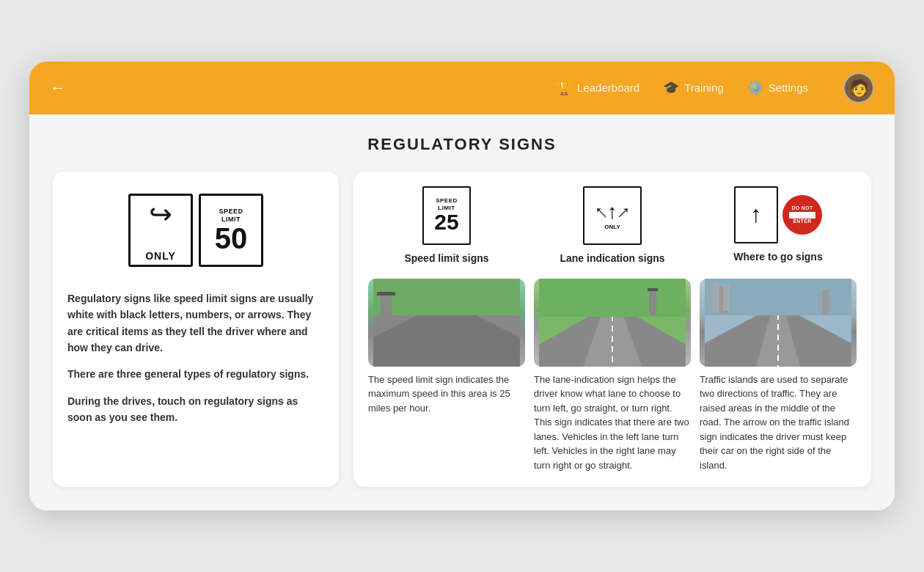  Describe the element at coordinates (196, 358) in the screenshot. I see `left-description: Regulatory signs like speed limit signs …` at that location.